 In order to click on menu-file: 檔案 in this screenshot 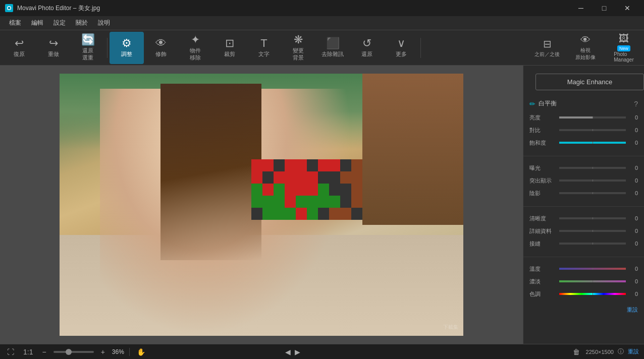, I will do `click(15, 23)`.